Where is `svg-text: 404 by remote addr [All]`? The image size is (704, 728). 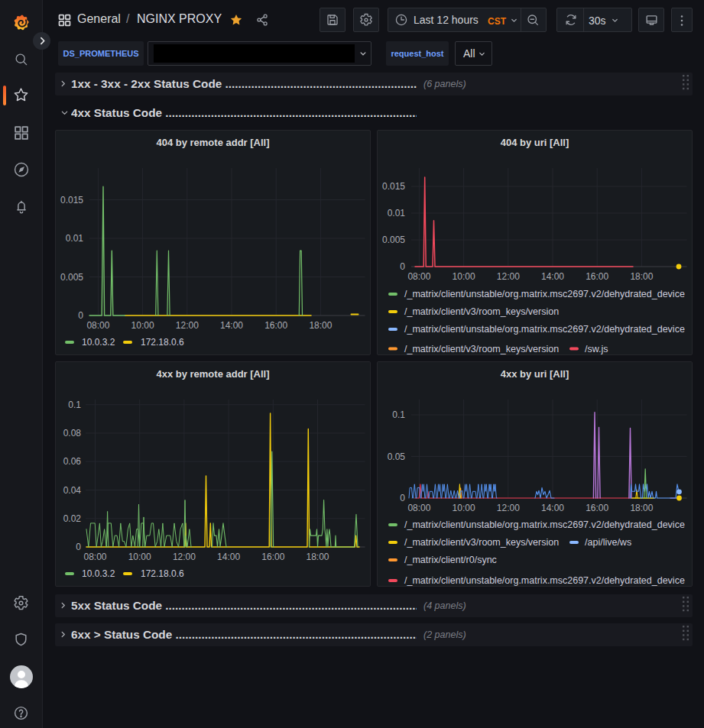 svg-text: 404 by remote addr [All] is located at coordinates (212, 142).